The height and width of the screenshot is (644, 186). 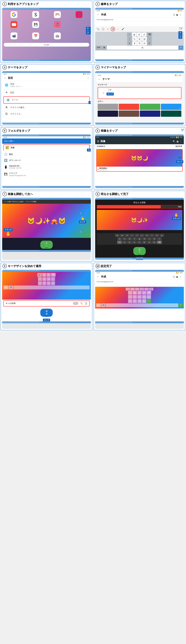 What do you see at coordinates (127, 236) in the screenshot?
I see `dk-e: e` at bounding box center [127, 236].